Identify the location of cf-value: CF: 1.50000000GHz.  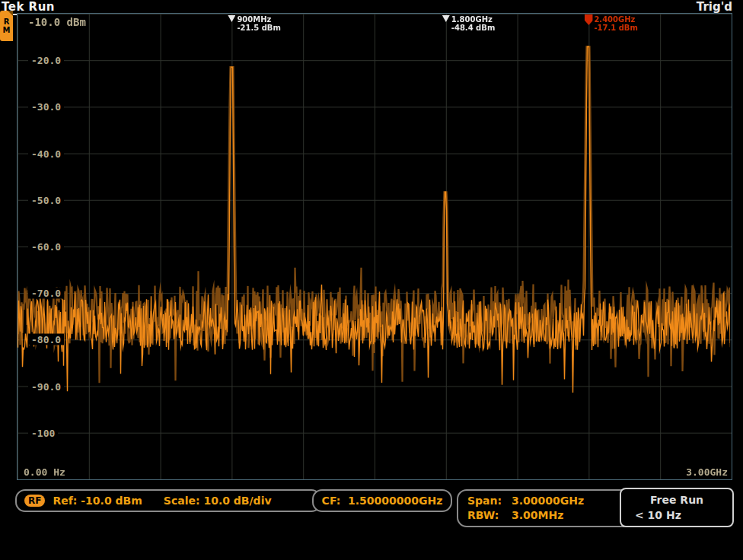
(382, 501).